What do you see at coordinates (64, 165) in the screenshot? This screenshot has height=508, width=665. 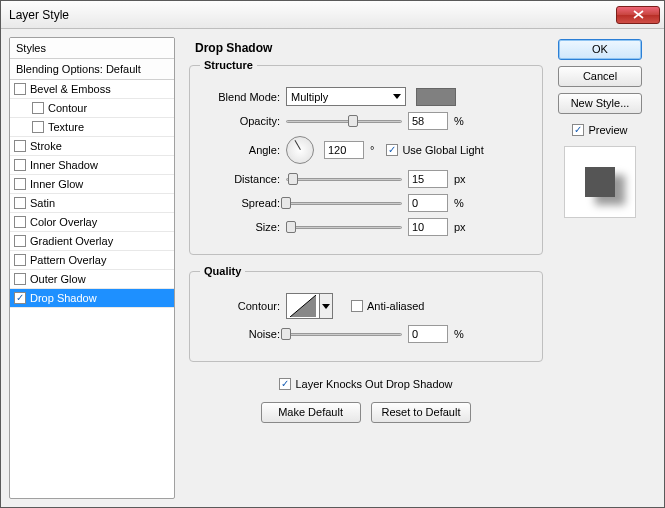 I see `sidebar-item-label: Inner Shadow` at bounding box center [64, 165].